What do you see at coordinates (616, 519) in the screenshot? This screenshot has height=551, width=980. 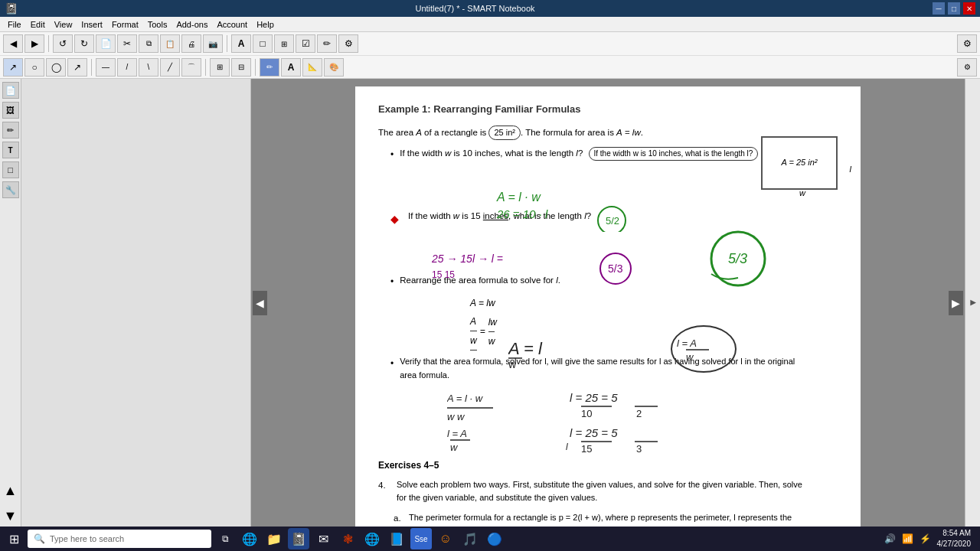 I see `exercise-4a: a. The perimeter formula for a rectangle…` at bounding box center [616, 519].